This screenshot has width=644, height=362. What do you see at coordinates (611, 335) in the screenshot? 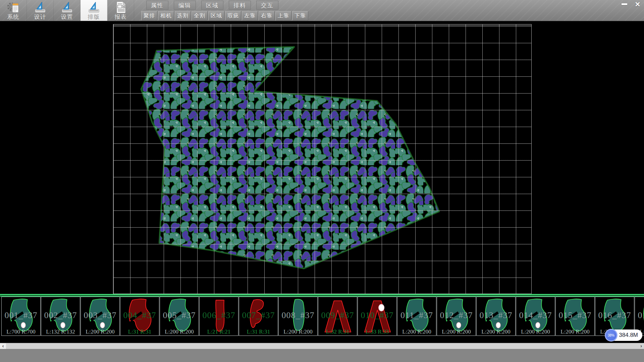
I see `progress-circle: 38%` at bounding box center [611, 335].